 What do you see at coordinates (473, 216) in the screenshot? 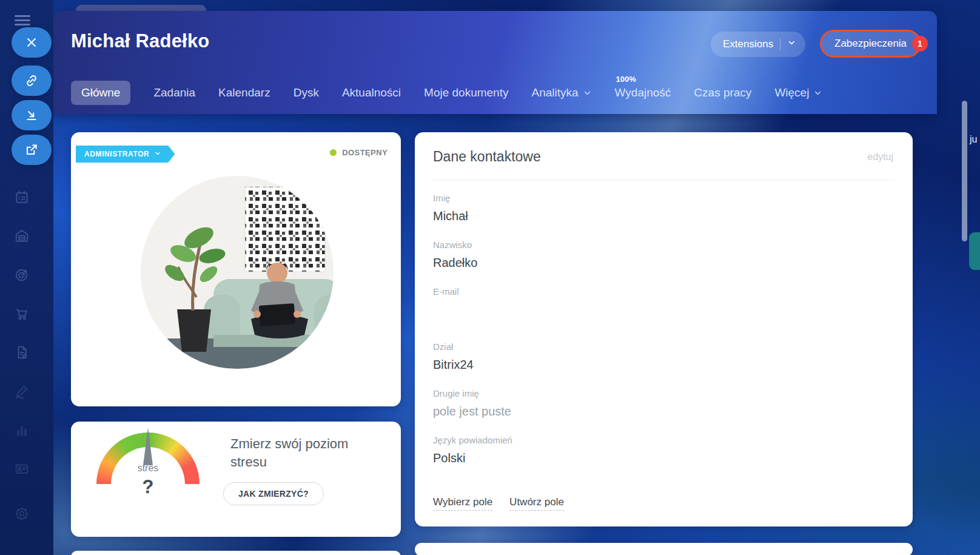
I see `field-value: Michał` at bounding box center [473, 216].